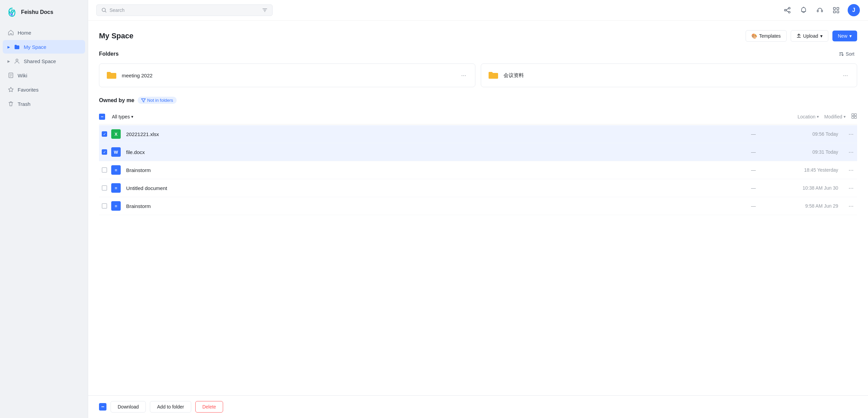  Describe the element at coordinates (132, 117) in the screenshot. I see `all-types-chevron: ▾` at that location.